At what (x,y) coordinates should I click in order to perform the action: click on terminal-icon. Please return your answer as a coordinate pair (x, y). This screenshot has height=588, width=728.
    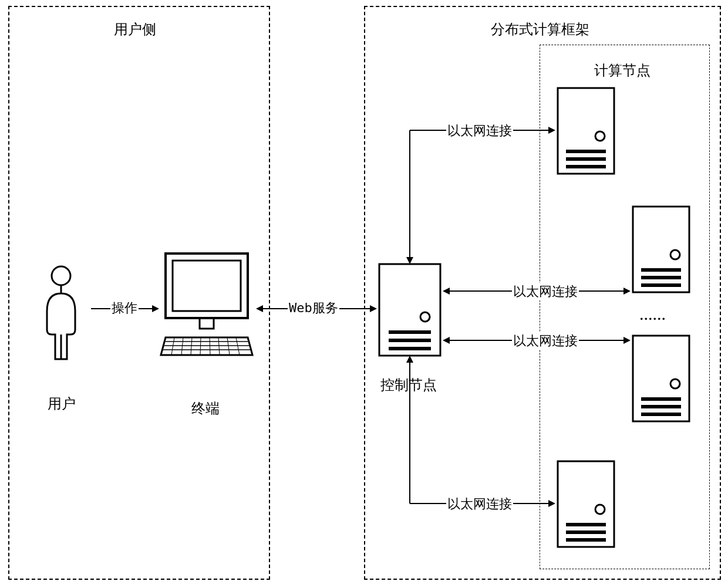
    Looking at the image, I should click on (207, 306).